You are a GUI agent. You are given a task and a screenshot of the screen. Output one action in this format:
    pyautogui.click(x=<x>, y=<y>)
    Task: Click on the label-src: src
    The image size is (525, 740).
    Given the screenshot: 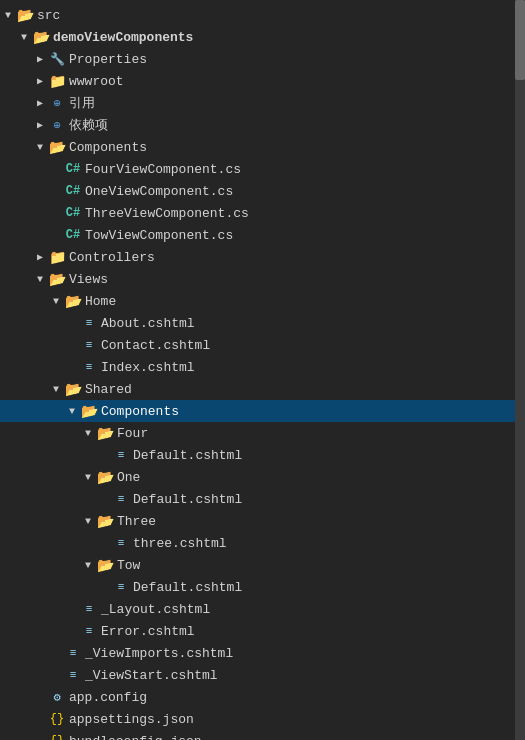 What is the action you would take?
    pyautogui.click(x=277, y=16)
    